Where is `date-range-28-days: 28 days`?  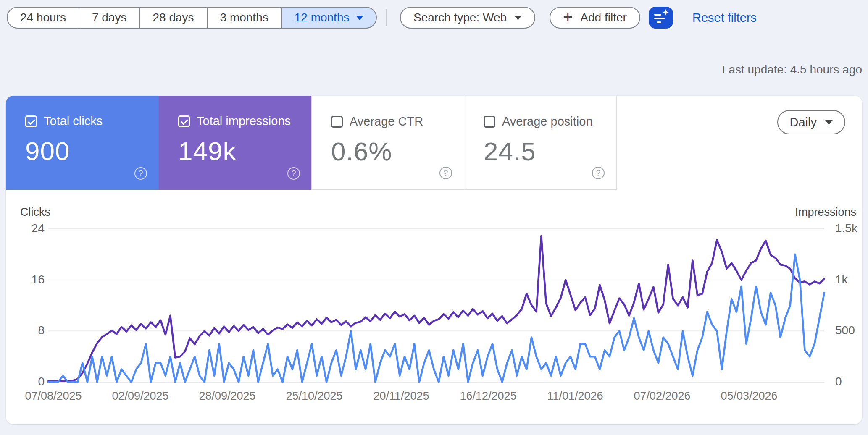
date-range-28-days: 28 days is located at coordinates (173, 18).